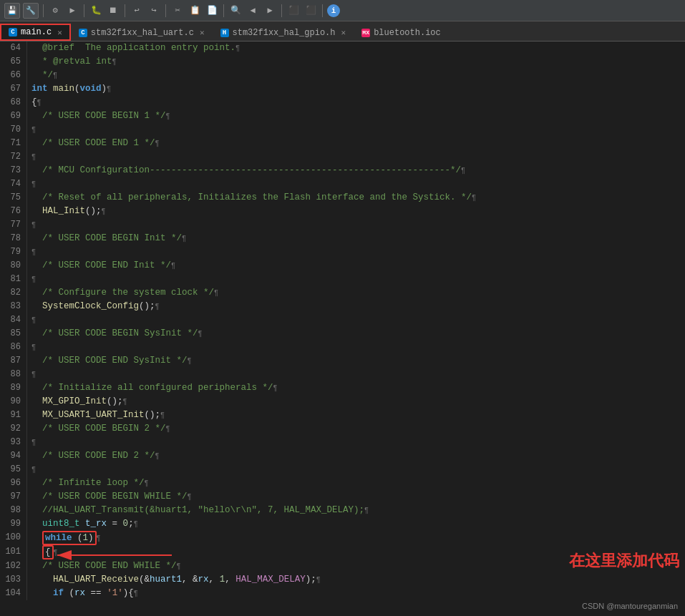  Describe the element at coordinates (72, 11) in the screenshot. I see `toolbar-run-btn: ▶` at that location.